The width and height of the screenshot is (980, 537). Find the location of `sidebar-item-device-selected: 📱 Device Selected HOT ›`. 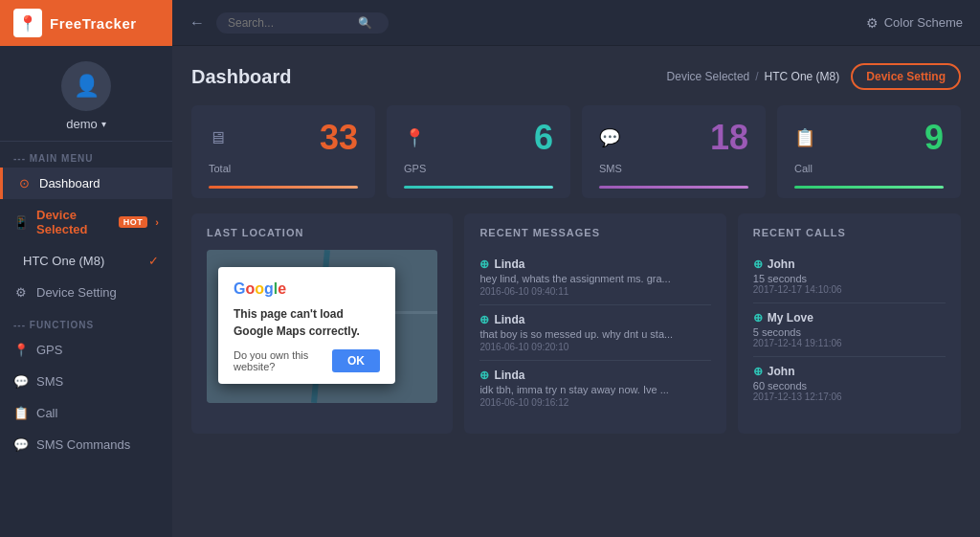

sidebar-item-device-selected: 📱 Device Selected HOT › is located at coordinates (86, 222).